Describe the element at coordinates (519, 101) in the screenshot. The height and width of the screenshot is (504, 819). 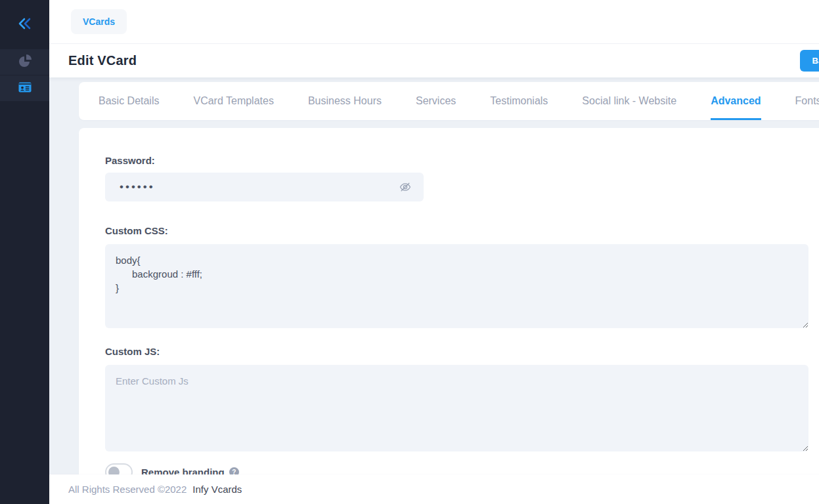
I see `tab-testimonials: Testimonials` at that location.